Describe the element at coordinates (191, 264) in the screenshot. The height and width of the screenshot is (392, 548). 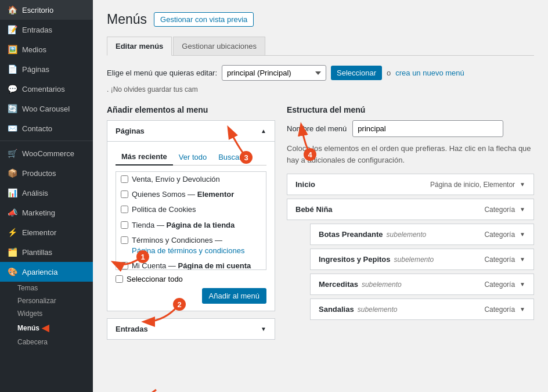
I see `list-item: Mi Cuenta — Página de mi cuenta` at that location.